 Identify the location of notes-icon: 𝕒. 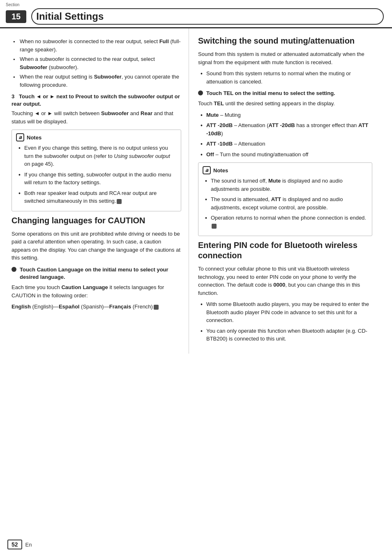
(20, 137).